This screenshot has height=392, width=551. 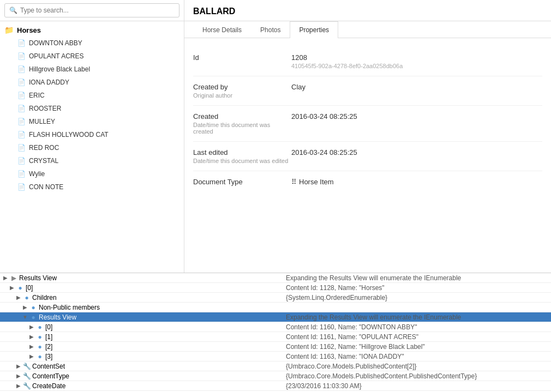 What do you see at coordinates (29, 288) in the screenshot?
I see `debug-label: [0]` at bounding box center [29, 288].